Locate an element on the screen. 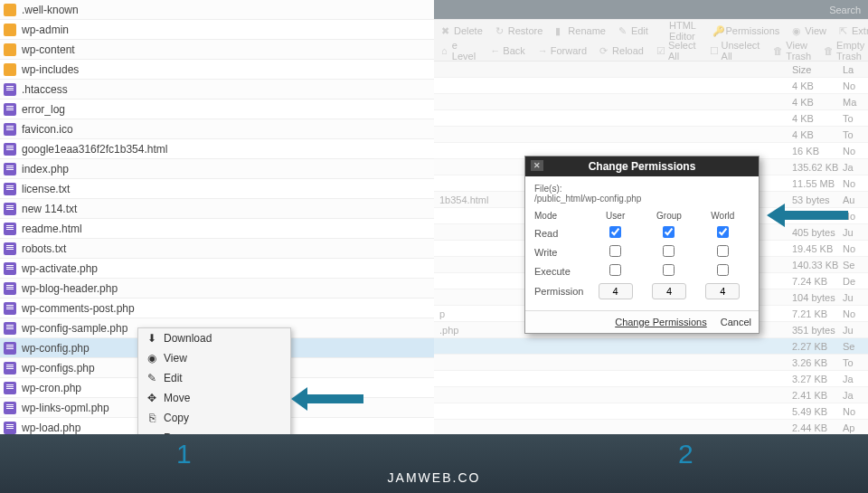  cancel-button: Cancel is located at coordinates (736, 322).